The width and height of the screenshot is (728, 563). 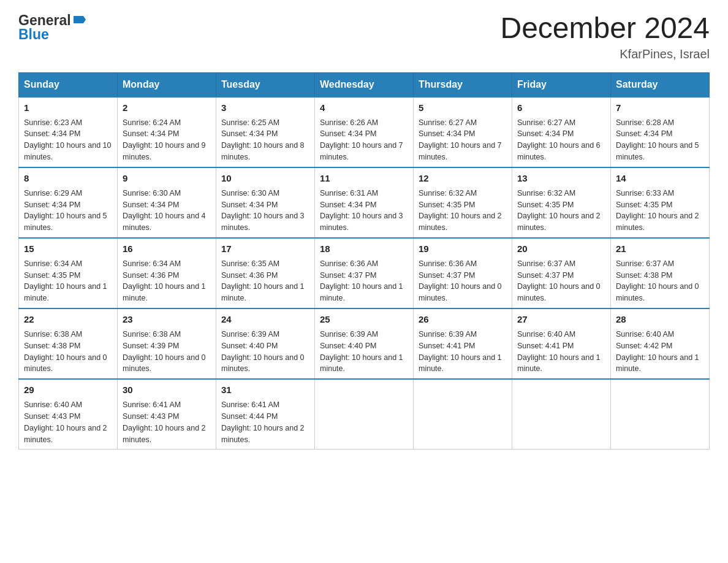 What do you see at coordinates (265, 178) in the screenshot?
I see `day-number: 10` at bounding box center [265, 178].